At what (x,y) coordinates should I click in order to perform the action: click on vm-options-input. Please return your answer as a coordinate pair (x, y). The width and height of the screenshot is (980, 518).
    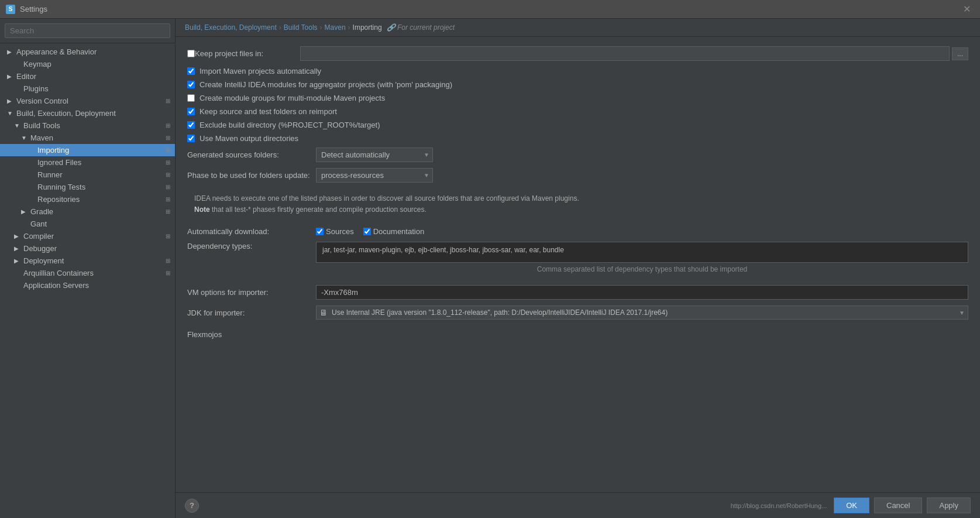
    Looking at the image, I should click on (642, 293).